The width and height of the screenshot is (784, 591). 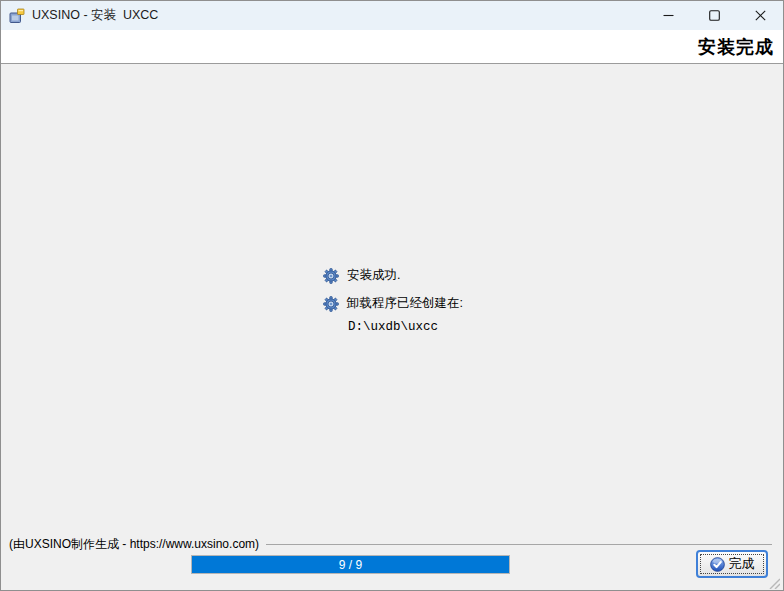 What do you see at coordinates (134, 544) in the screenshot?
I see `branding-text: (由UXSINO制作生成 - https://www.uxsino.com)` at bounding box center [134, 544].